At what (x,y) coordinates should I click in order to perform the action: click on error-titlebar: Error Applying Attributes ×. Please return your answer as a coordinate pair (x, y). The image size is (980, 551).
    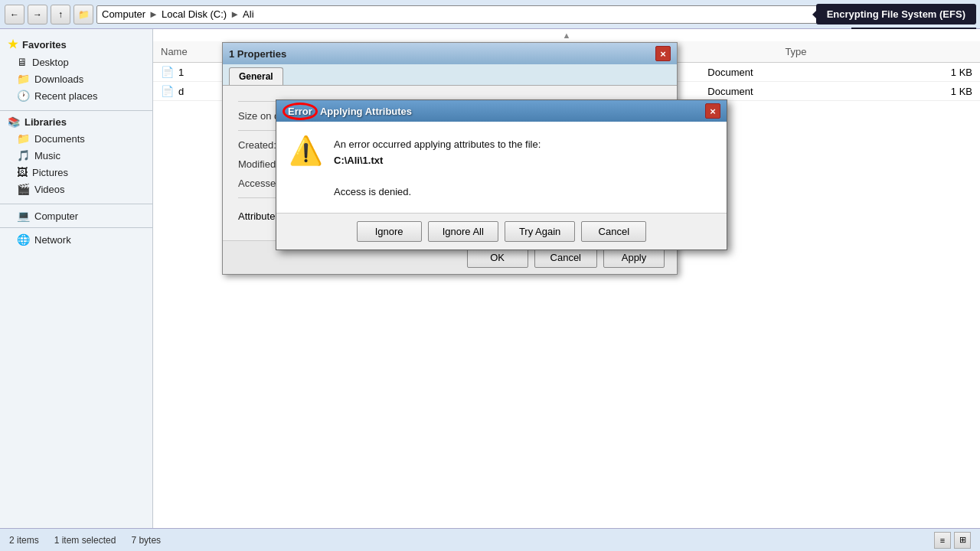
    Looking at the image, I should click on (501, 111).